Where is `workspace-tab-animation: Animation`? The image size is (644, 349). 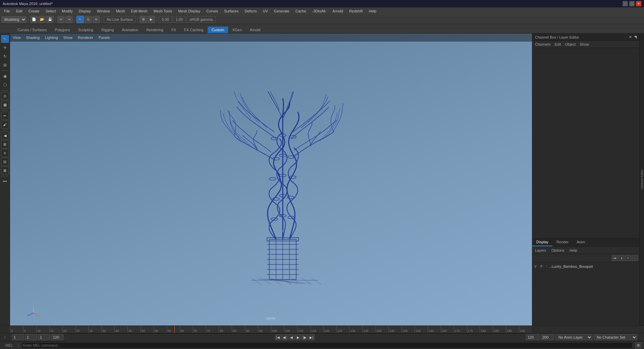
workspace-tab-animation: Animation is located at coordinates (130, 30).